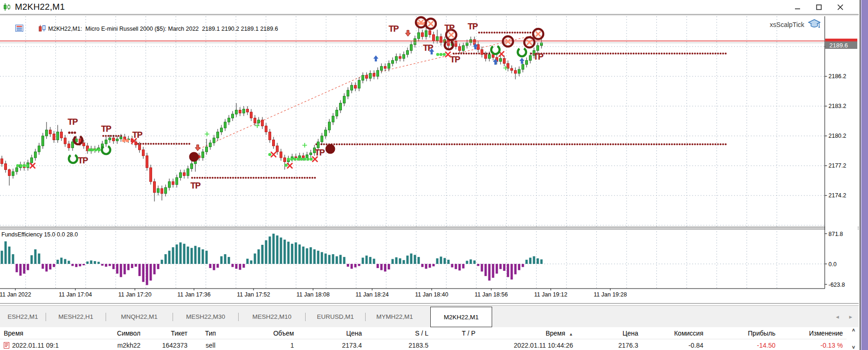 This screenshot has width=868, height=350. What do you see at coordinates (743, 344) in the screenshot?
I see `row-cell-11: -14.50` at bounding box center [743, 344].